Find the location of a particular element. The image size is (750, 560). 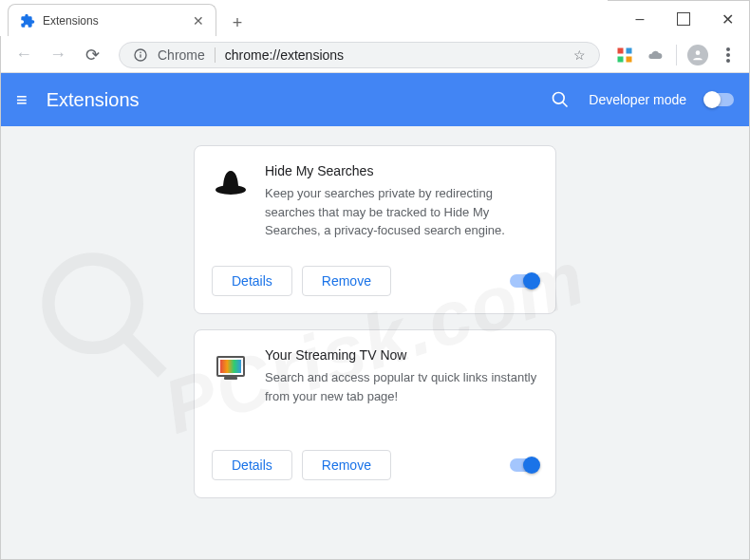

square-icon is located at coordinates (684, 19).